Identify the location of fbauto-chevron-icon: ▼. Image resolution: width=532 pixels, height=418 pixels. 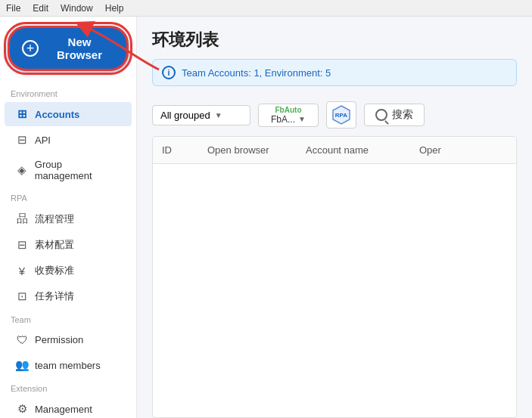
(302, 119).